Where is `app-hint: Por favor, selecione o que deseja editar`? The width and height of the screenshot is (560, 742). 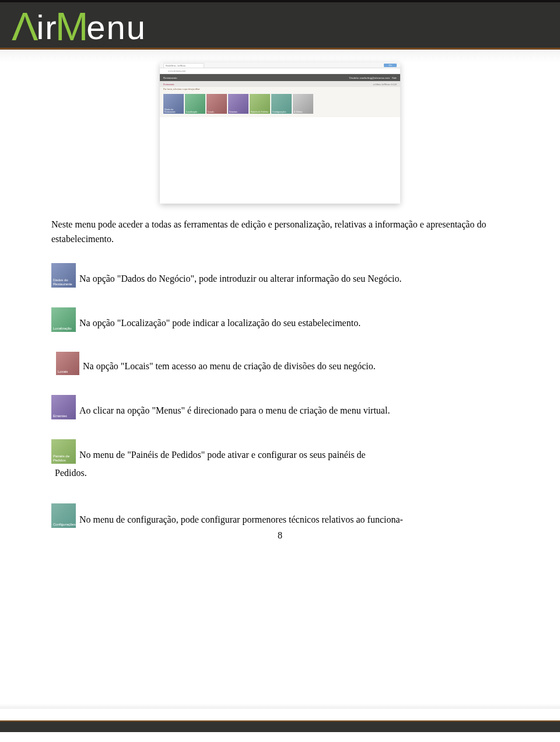
app-hint: Por favor, selecione o que deseja editar is located at coordinates (280, 89).